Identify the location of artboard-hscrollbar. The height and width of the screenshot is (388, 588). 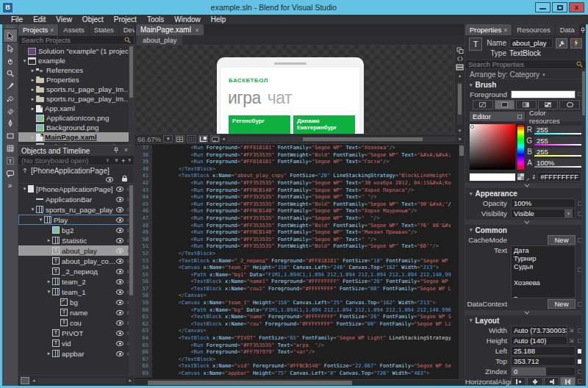
(343, 140).